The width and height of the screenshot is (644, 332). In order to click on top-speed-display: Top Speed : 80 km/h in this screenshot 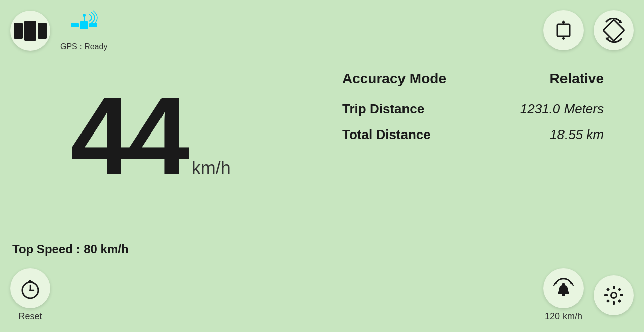, I will do `click(70, 249)`.